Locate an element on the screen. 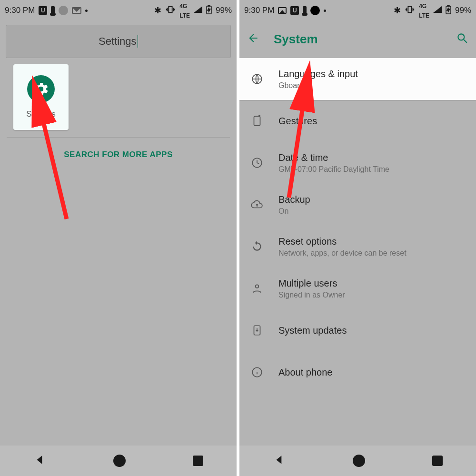 The height and width of the screenshot is (476, 476). item-reset-options: Reset options Network, apps, or device c… is located at coordinates (358, 247).